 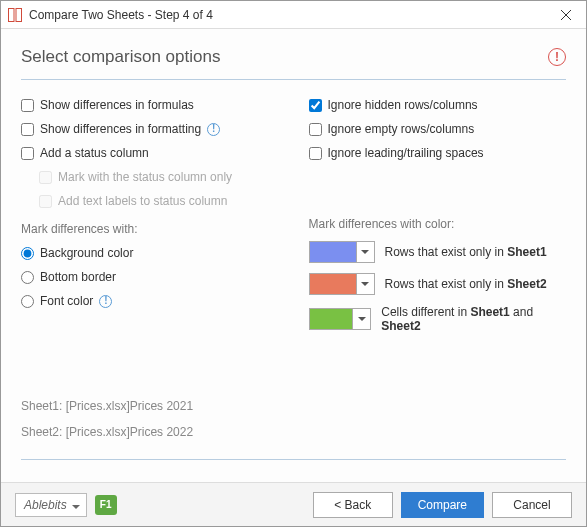 I want to click on checkbox-label: Mark with the status column only, so click(x=145, y=177).